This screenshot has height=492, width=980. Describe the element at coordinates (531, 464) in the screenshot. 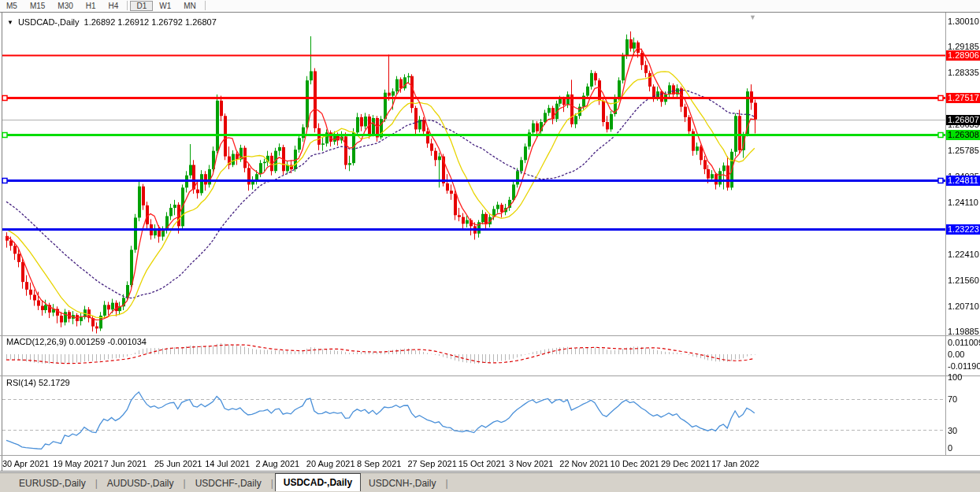

I see `date-label: 3 Nov 2021` at that location.